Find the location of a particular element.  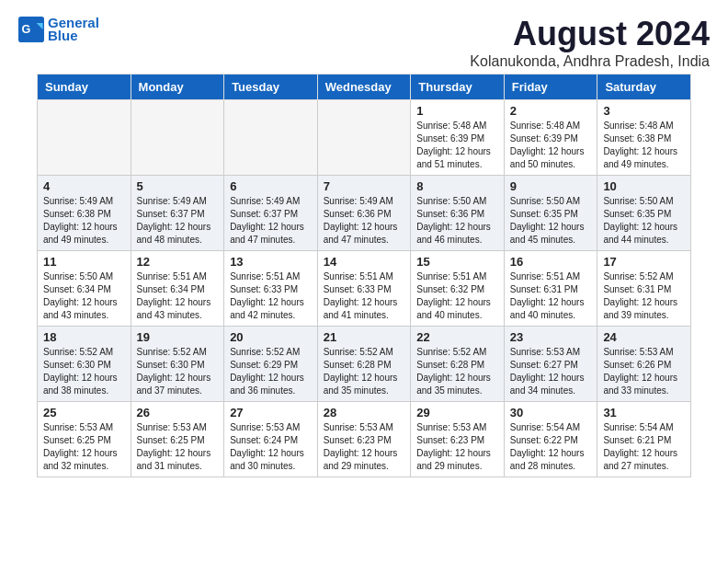

month-title: August 2024 is located at coordinates (590, 34).